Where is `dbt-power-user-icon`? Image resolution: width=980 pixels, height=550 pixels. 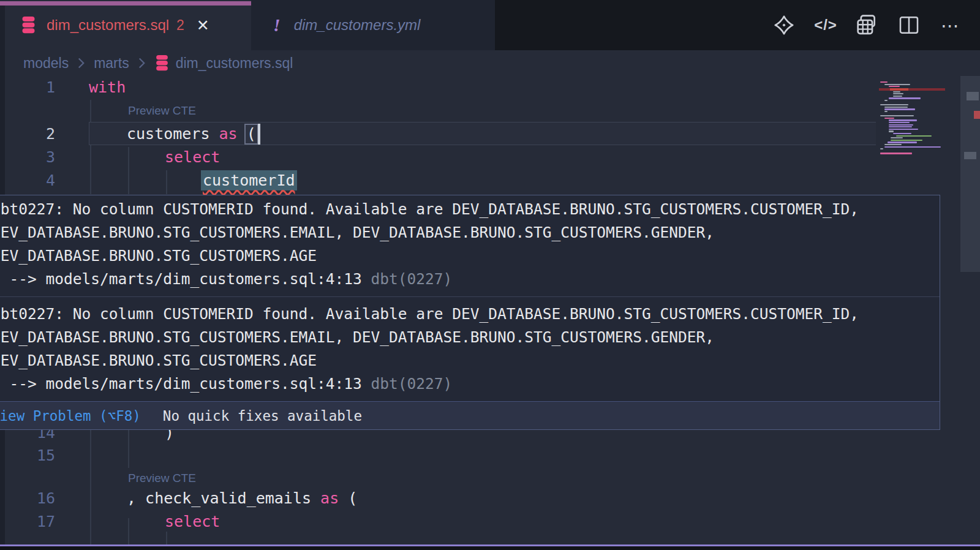 dbt-power-user-icon is located at coordinates (784, 25).